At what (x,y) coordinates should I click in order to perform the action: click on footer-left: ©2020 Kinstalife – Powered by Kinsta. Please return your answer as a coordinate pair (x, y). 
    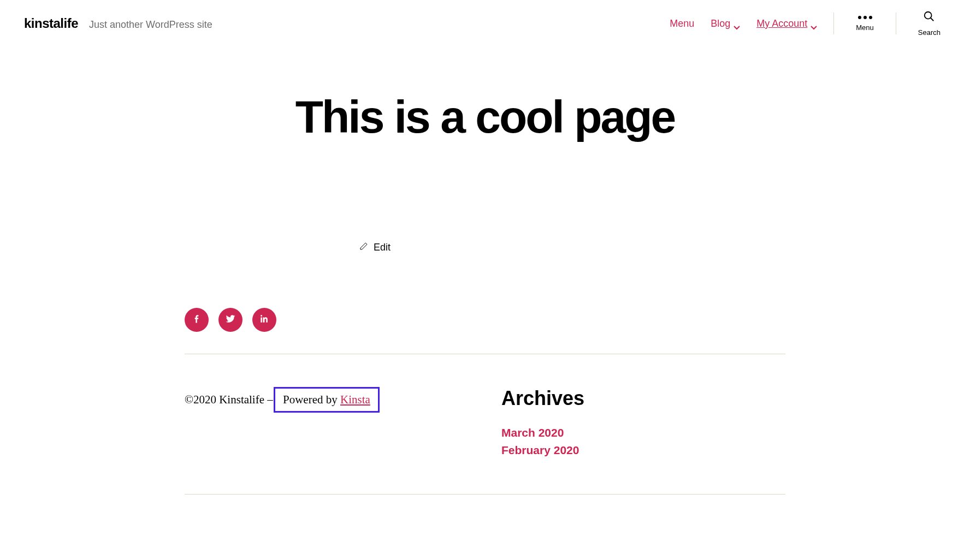
    Looking at the image, I should click on (327, 424).